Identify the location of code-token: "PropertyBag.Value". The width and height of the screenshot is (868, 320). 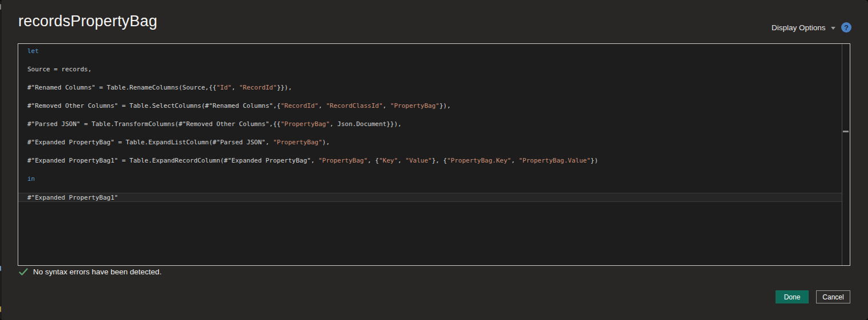
(555, 161).